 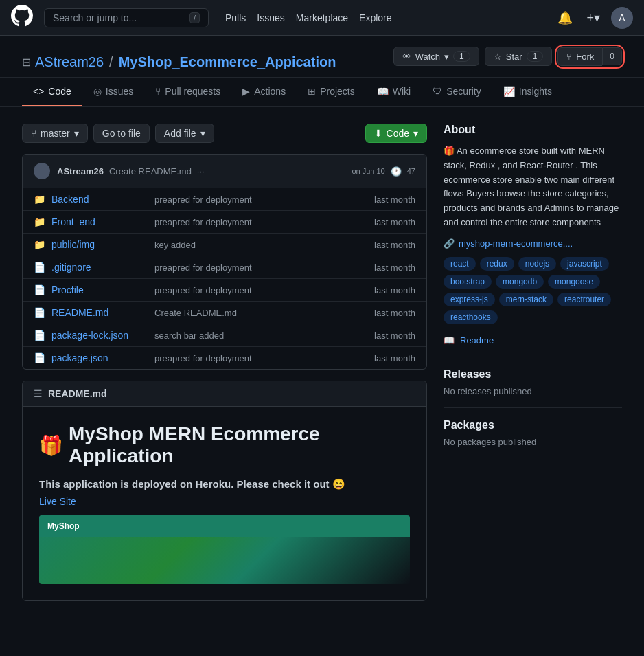 What do you see at coordinates (468, 282) in the screenshot?
I see `tag-bootstrap: bootstrap` at bounding box center [468, 282].